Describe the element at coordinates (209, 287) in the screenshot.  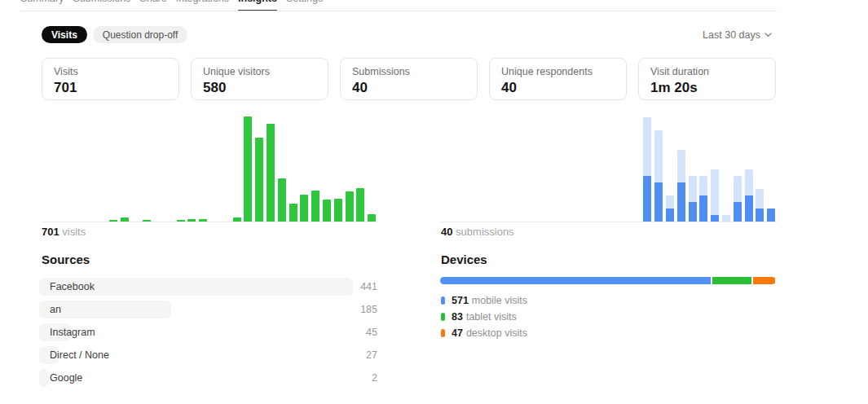
I see `source-row-facebook: Facebook441` at that location.